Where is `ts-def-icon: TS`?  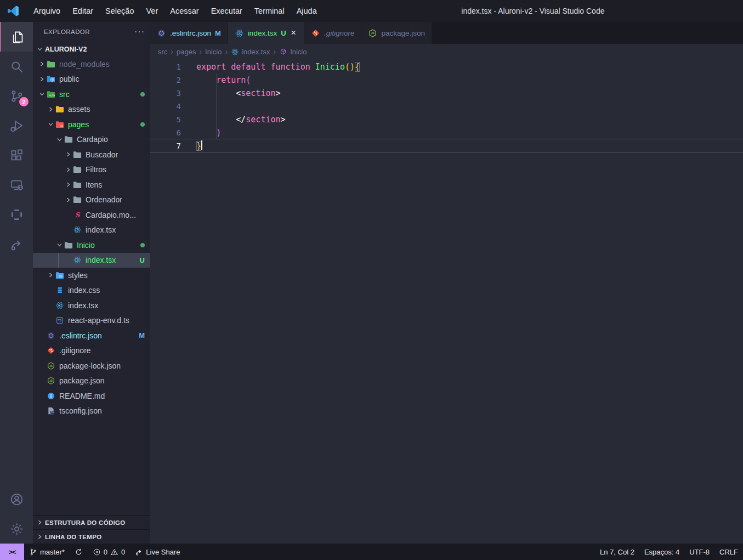 ts-def-icon: TS is located at coordinates (60, 320).